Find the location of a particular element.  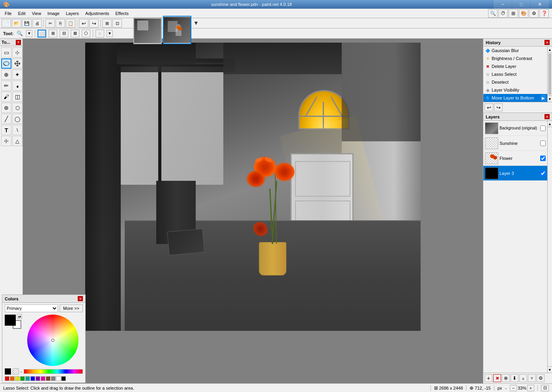

rectangle-select-tool: ▭ is located at coordinates (6, 53).